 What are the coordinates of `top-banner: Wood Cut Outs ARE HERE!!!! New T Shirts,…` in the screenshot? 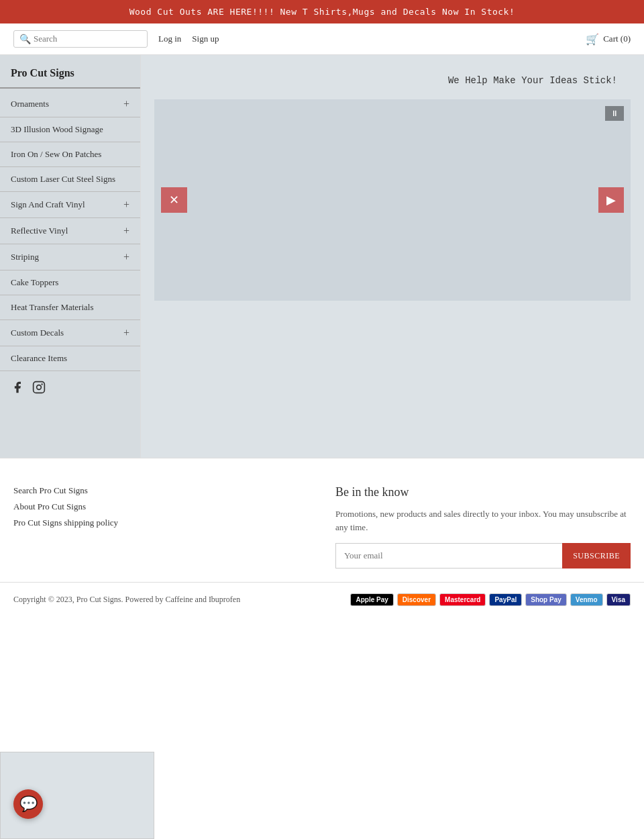 It's located at (322, 12).